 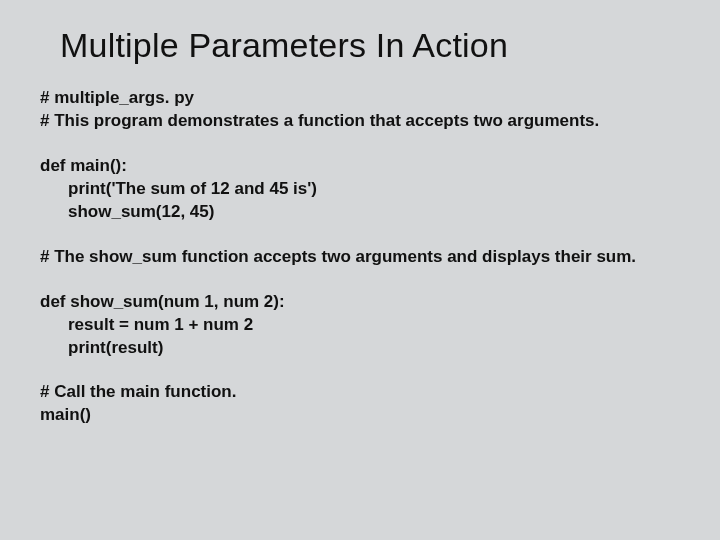 I want to click on slide-title: Multiple Parameters In Action, so click(x=370, y=46).